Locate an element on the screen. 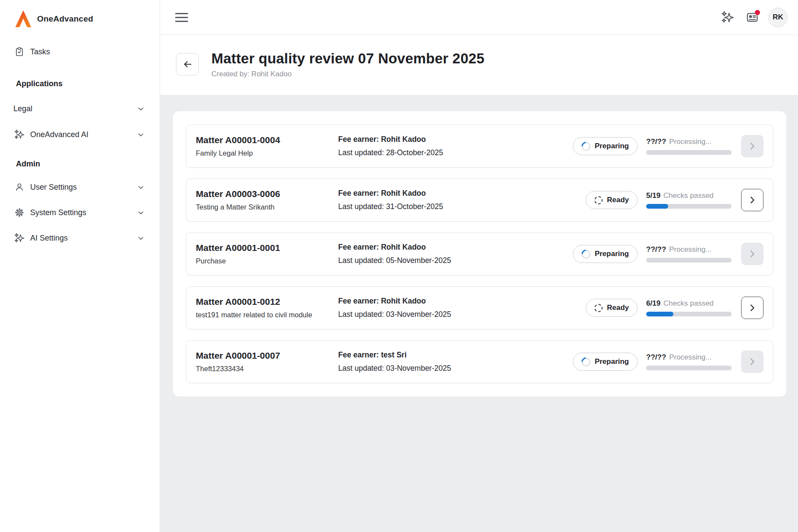  sidebar-item-user-settings: User Settings is located at coordinates (80, 187).